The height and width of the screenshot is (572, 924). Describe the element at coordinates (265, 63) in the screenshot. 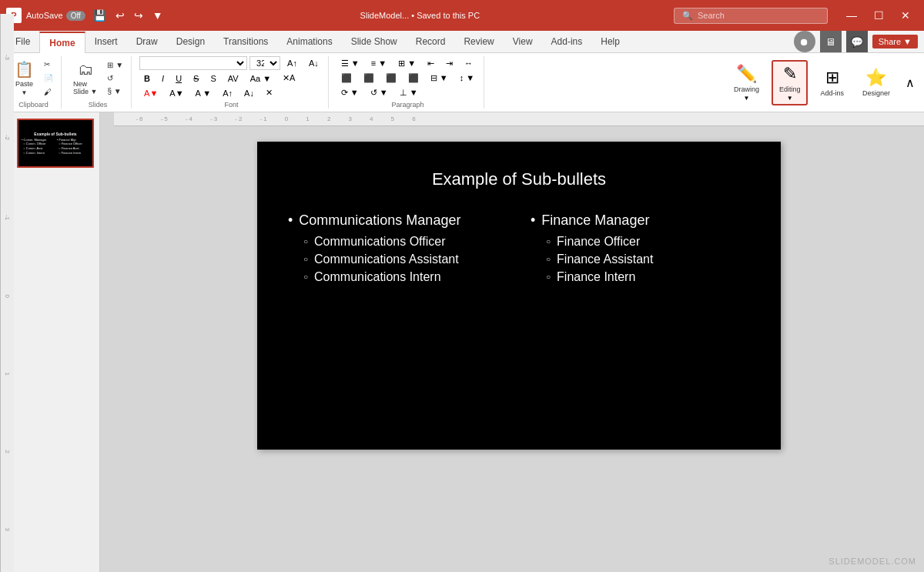

I see `font-size-select: 32` at that location.